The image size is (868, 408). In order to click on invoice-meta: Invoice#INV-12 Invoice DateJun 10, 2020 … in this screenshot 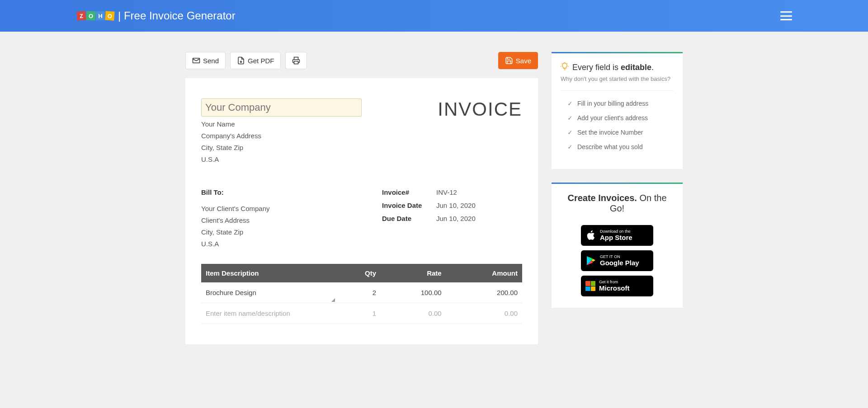, I will do `click(452, 218)`.